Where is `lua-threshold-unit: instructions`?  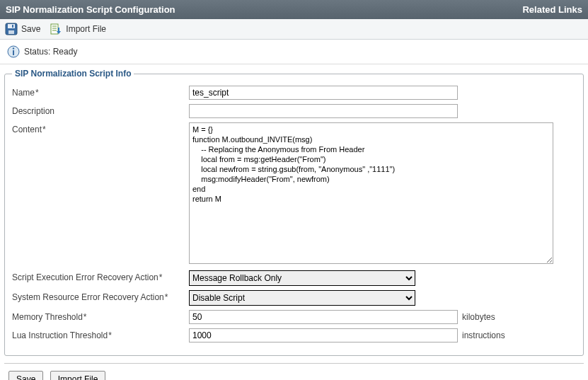 lua-threshold-unit: instructions is located at coordinates (484, 334).